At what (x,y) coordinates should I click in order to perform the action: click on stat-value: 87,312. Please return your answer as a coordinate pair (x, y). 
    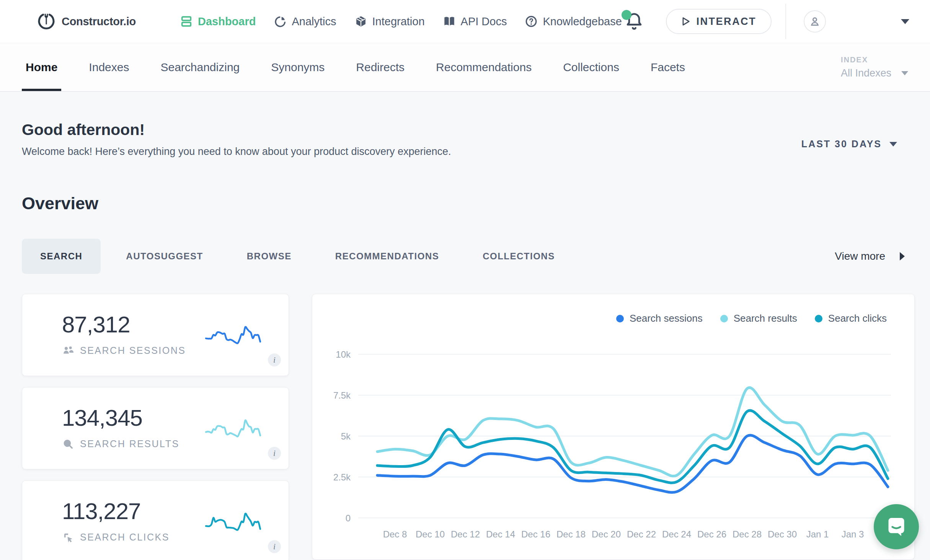
    Looking at the image, I should click on (124, 325).